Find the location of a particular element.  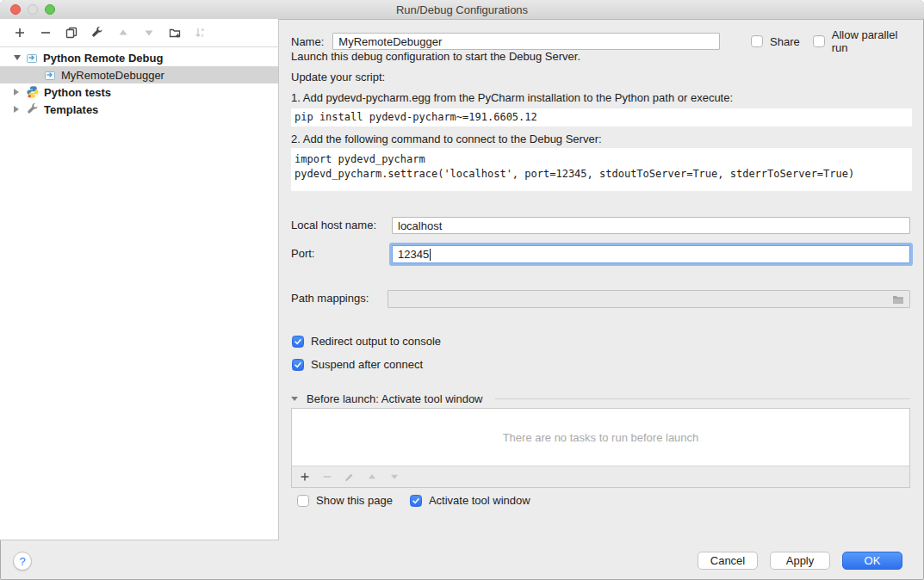

text-caret is located at coordinates (431, 255).